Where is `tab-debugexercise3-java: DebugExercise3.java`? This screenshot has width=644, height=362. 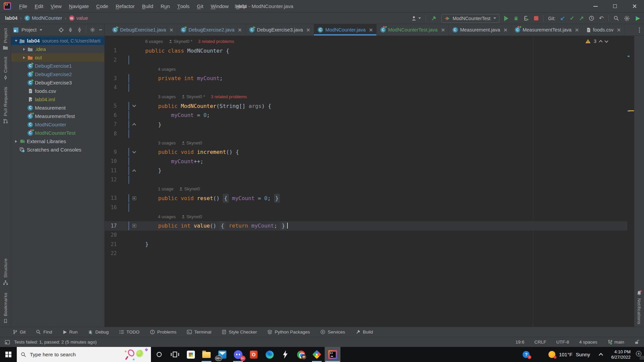
tab-debugexercise3-java: DebugExercise3.java is located at coordinates (280, 30).